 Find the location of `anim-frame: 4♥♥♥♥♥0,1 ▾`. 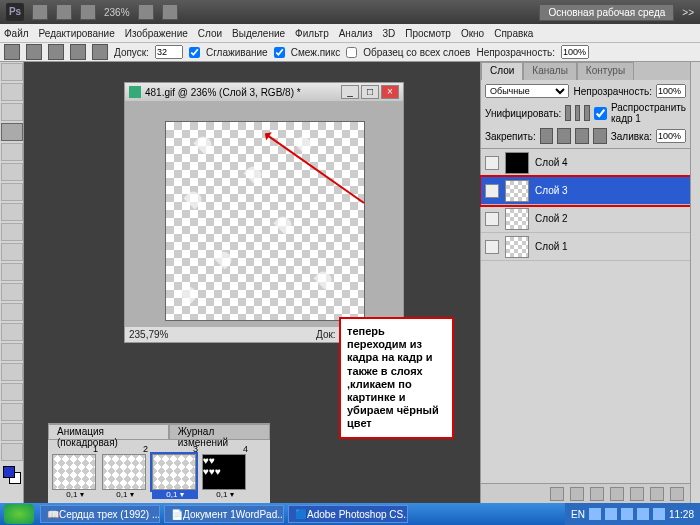

anim-frame: 4♥♥♥♥♥0,1 ▾ is located at coordinates (225, 472).